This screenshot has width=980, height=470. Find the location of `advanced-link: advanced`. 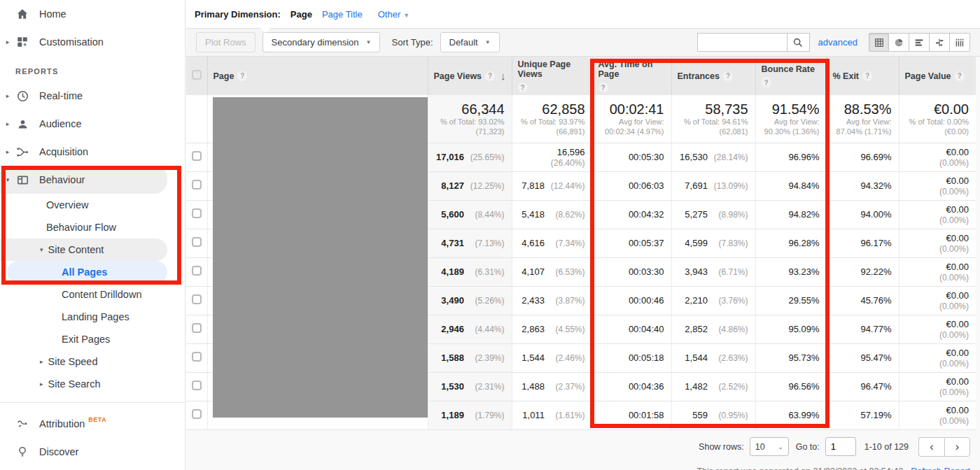

advanced-link: advanced is located at coordinates (838, 42).